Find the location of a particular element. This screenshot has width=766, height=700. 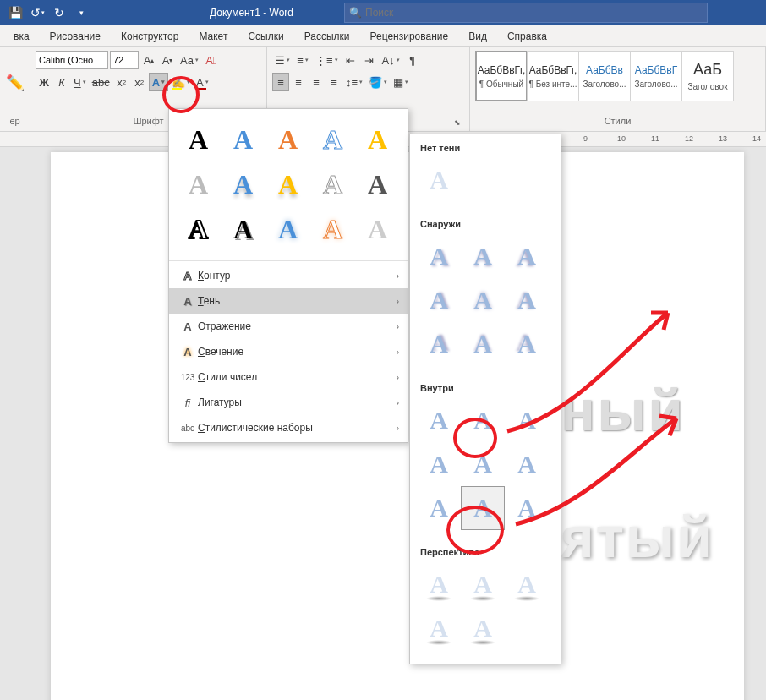

clear-formatting-button: A⃠ is located at coordinates (211, 60).